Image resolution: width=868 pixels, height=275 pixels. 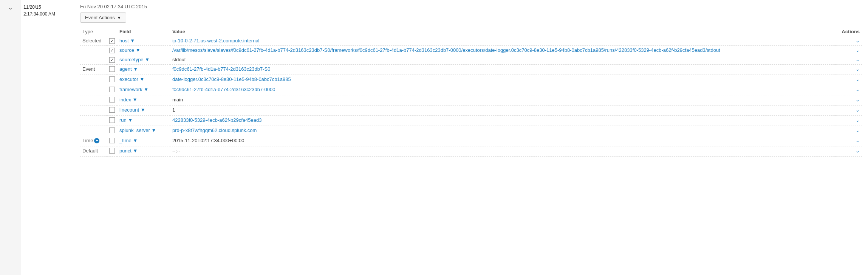 What do you see at coordinates (135, 60) in the screenshot?
I see `field-link: sourcetype ▼` at bounding box center [135, 60].